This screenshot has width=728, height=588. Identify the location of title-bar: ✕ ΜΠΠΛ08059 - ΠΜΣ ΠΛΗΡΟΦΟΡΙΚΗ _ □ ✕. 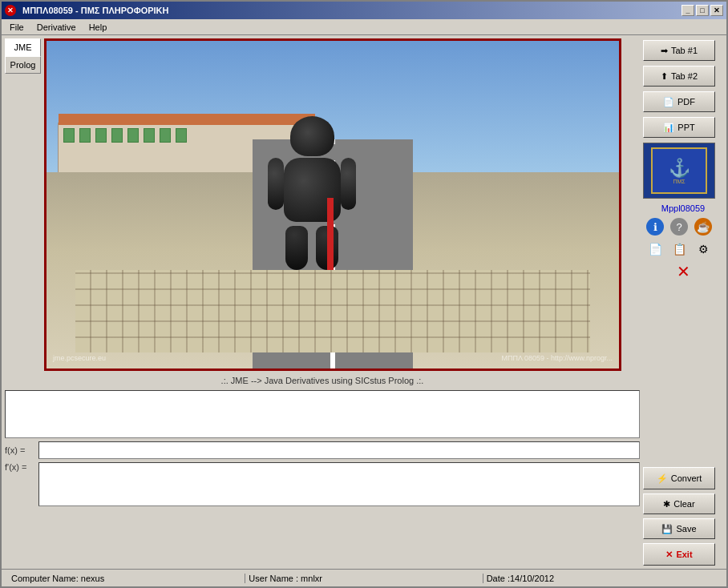
(364, 10).